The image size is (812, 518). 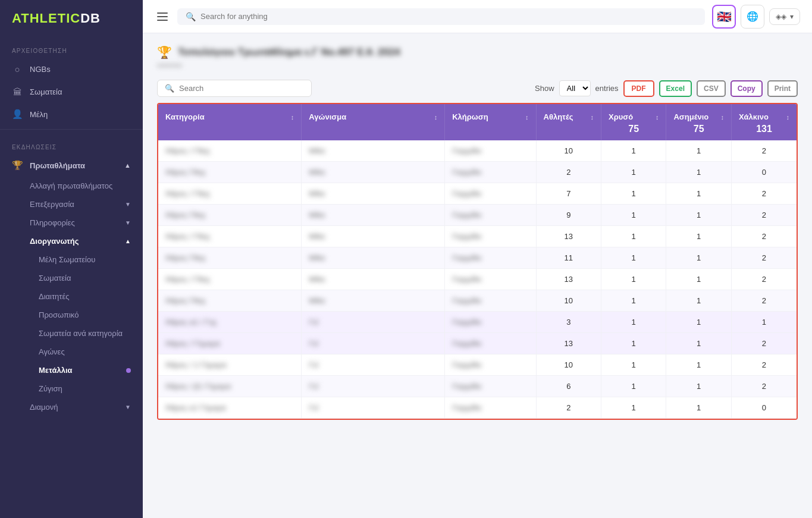 What do you see at coordinates (785, 17) in the screenshot?
I see `user-dropdown-button: ◈◈ ▾` at bounding box center [785, 17].